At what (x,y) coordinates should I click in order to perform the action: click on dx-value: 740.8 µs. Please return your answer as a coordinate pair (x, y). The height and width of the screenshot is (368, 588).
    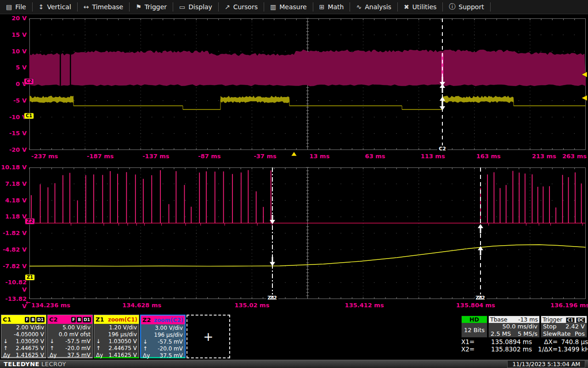
    Looking at the image, I should click on (573, 342).